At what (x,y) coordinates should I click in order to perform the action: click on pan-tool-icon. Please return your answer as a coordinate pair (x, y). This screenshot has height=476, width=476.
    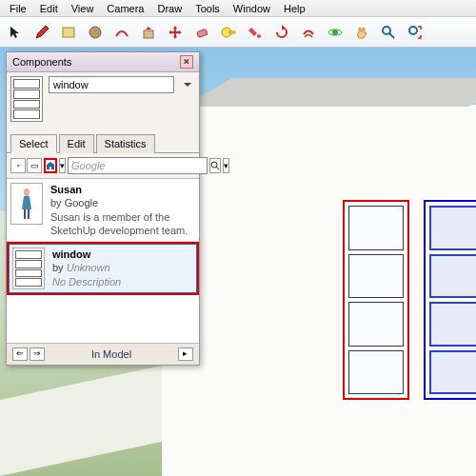
    Looking at the image, I should click on (362, 32).